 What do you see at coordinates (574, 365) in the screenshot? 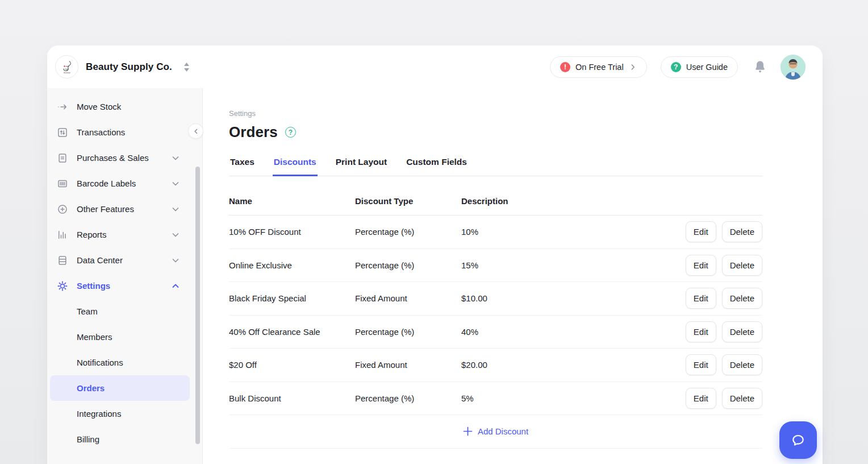
I see `discount-description: $20.00` at bounding box center [574, 365].